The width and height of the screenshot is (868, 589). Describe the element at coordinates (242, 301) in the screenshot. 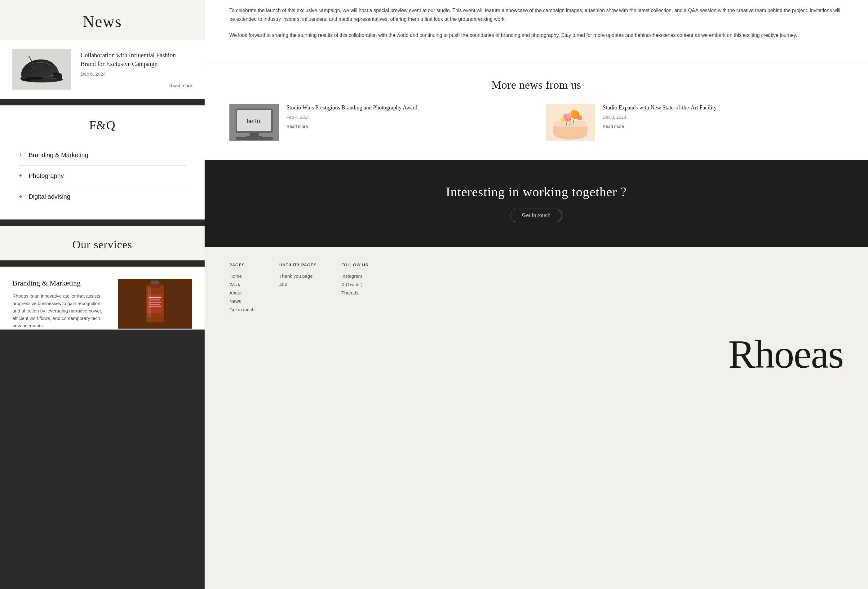

I see `footer-link-news: News` at that location.